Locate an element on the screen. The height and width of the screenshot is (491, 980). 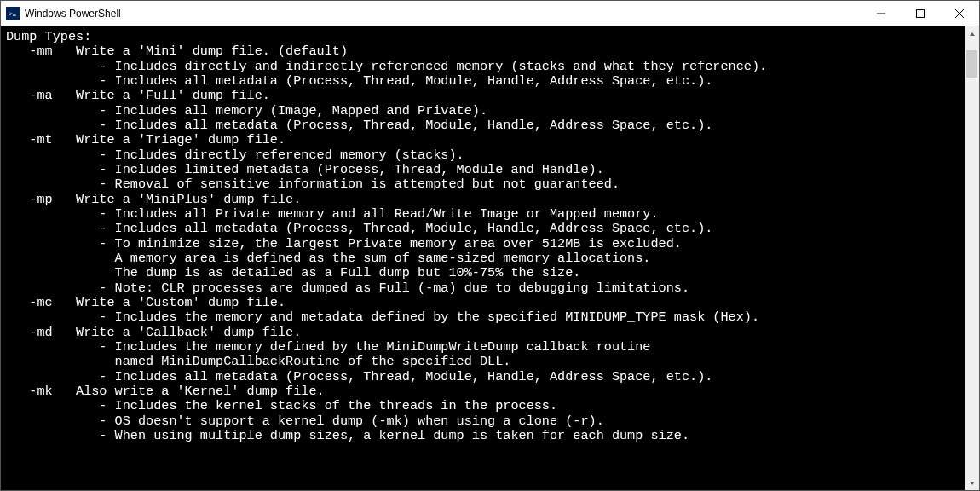
dump-option: -mcWrite a 'Custom' dump file. is located at coordinates (482, 303).